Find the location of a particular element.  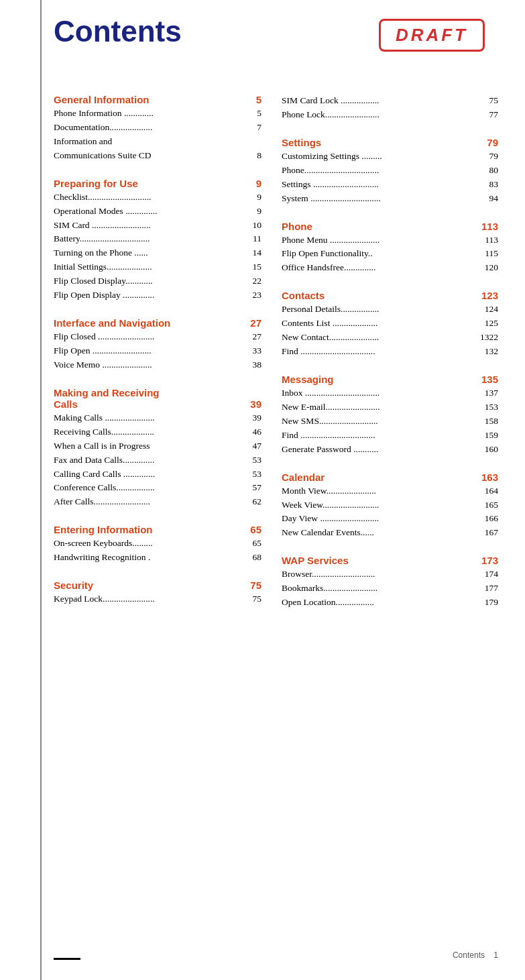

toc-entry: Flip Open Functionality..115 is located at coordinates (390, 254).